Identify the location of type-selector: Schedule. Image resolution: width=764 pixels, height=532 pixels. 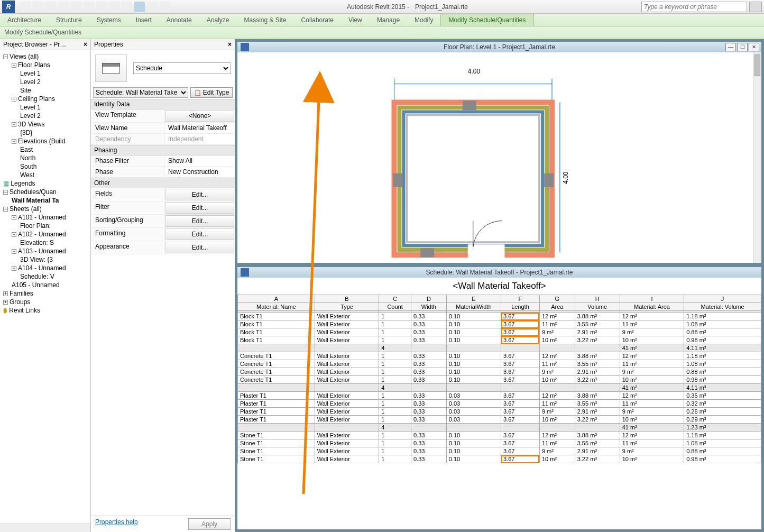
(182, 68).